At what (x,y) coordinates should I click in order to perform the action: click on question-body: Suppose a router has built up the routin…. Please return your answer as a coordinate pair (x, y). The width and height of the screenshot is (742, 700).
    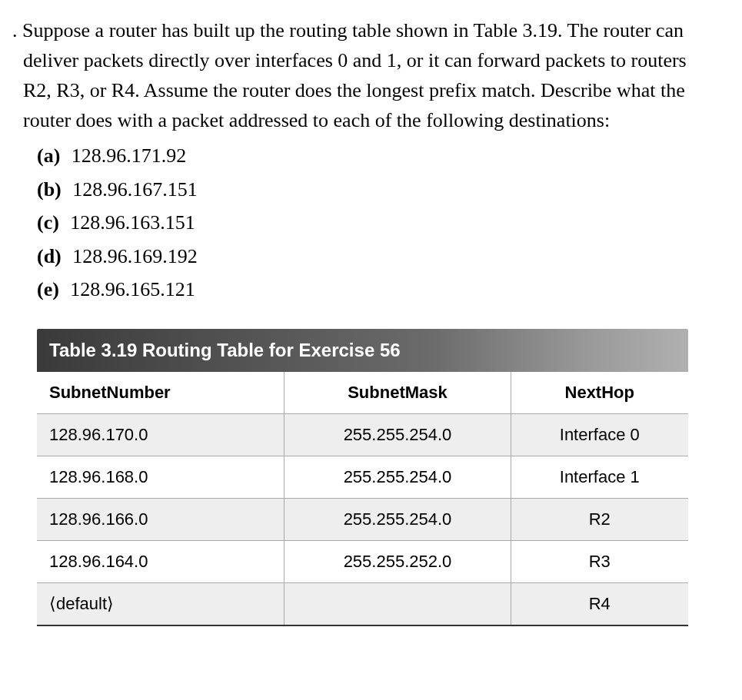
    Looking at the image, I should click on (354, 75).